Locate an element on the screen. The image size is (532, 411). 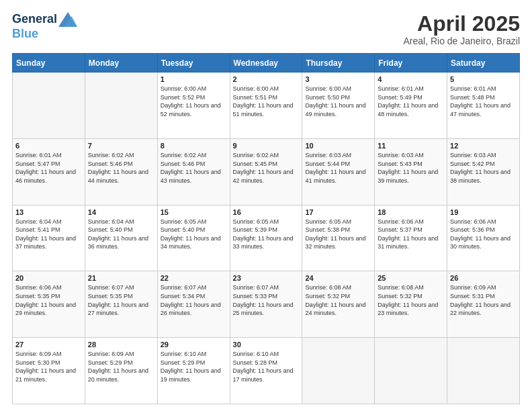
day-number: 21 is located at coordinates (121, 278).